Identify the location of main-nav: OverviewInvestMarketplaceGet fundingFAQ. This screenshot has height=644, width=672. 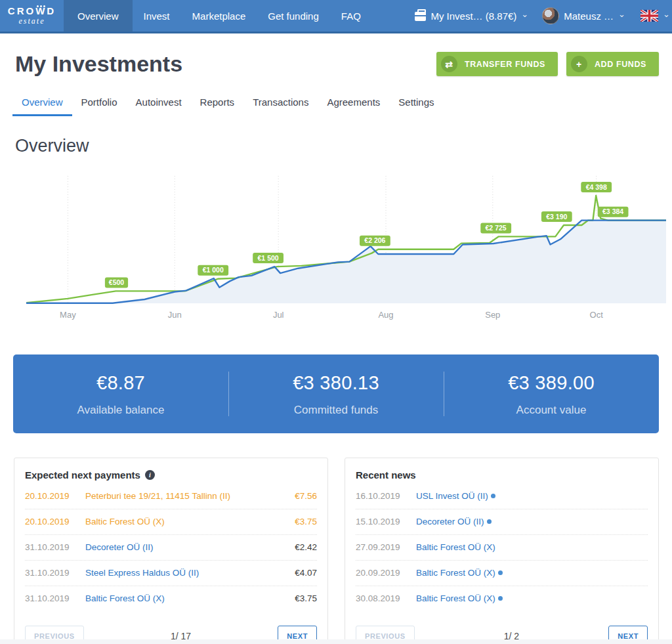
(218, 16).